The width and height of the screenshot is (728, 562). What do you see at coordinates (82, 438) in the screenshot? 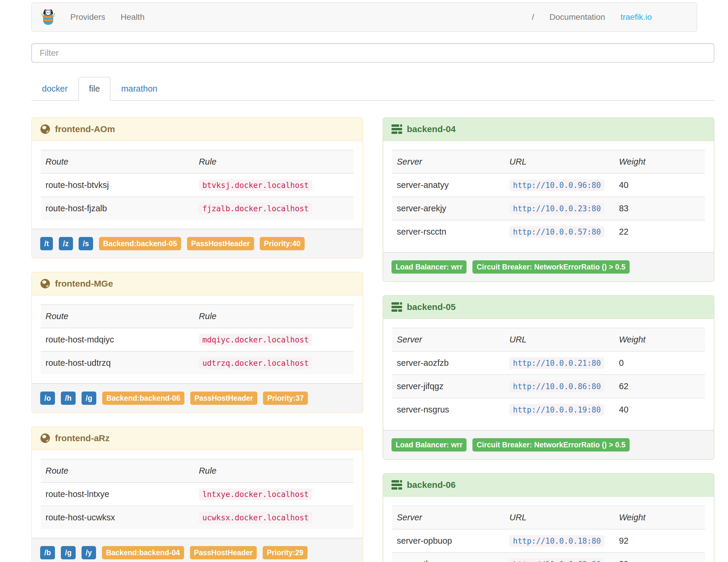
I see `frontend-title: frontend-aRz` at bounding box center [82, 438].